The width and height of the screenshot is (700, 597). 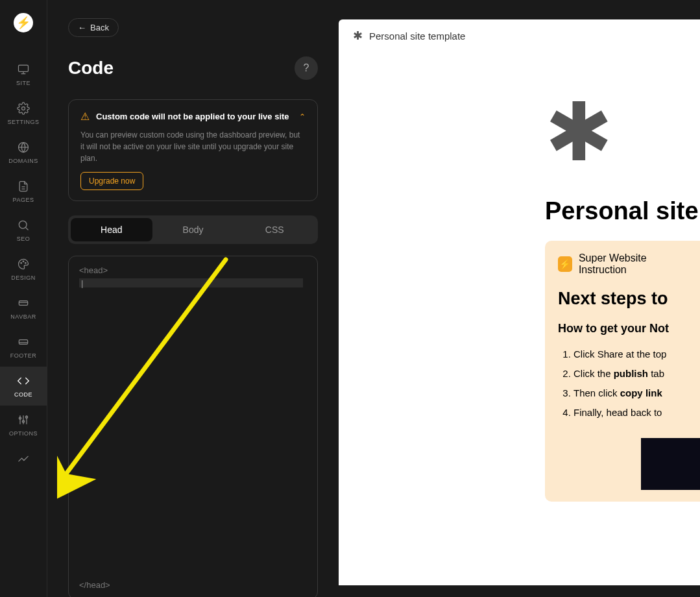 What do you see at coordinates (623, 328) in the screenshot?
I see `how-heading: How to get your Not` at bounding box center [623, 328].